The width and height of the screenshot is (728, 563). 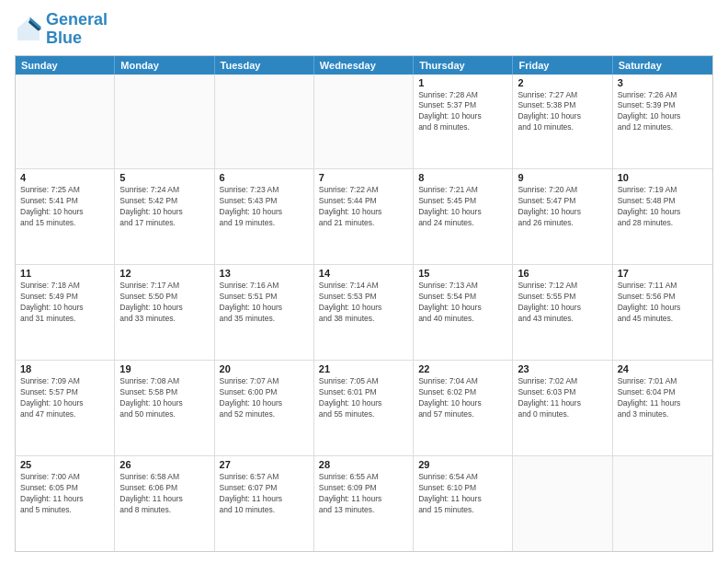 What do you see at coordinates (364, 207) in the screenshot?
I see `day-info: Sunrise: 7:22 AM Sunset: 5:44 PM Dayligh…` at bounding box center [364, 207].